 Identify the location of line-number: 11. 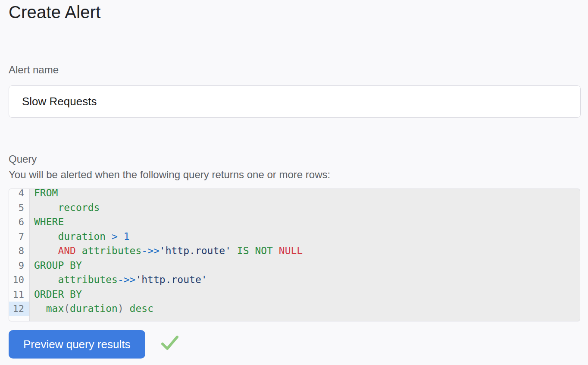
(19, 295).